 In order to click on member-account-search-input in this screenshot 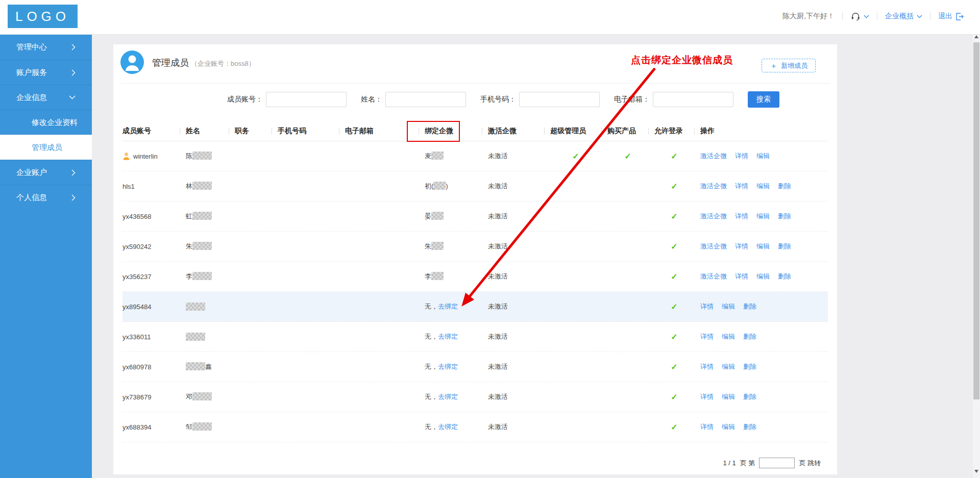, I will do `click(306, 99)`.